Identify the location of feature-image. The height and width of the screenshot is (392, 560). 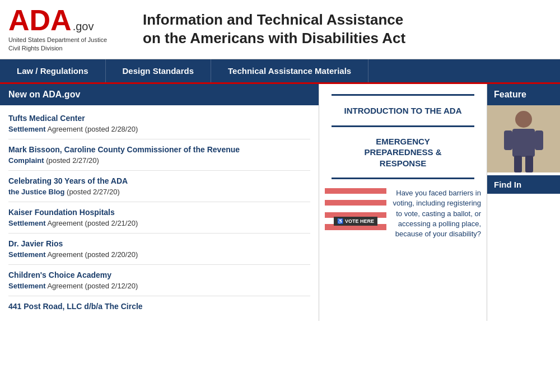
(524, 139).